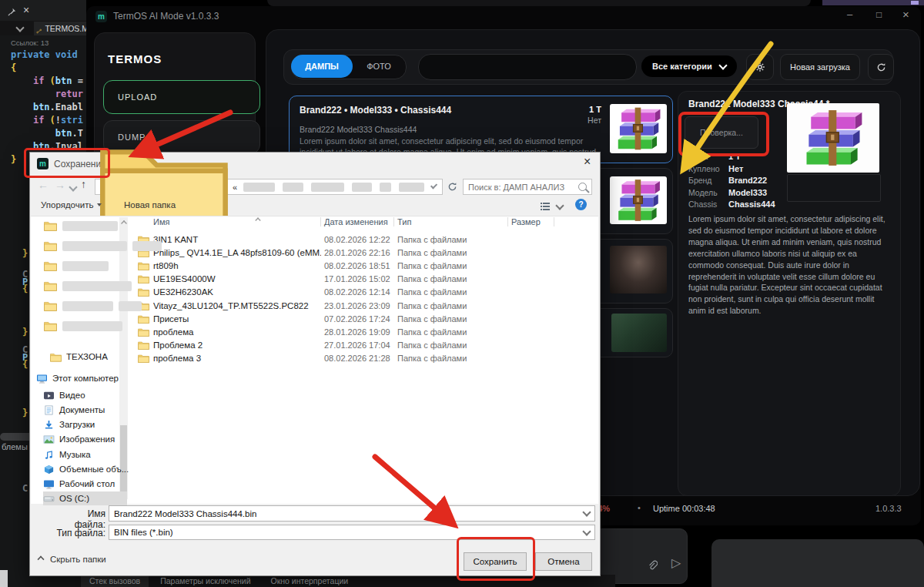 This screenshot has height=587, width=924. What do you see at coordinates (269, 186) in the screenshot?
I see `address-bar: «` at bounding box center [269, 186].